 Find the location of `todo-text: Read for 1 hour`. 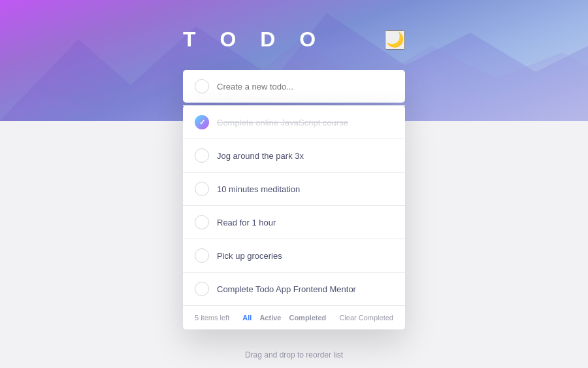

todo-text: Read for 1 hour is located at coordinates (305, 222).